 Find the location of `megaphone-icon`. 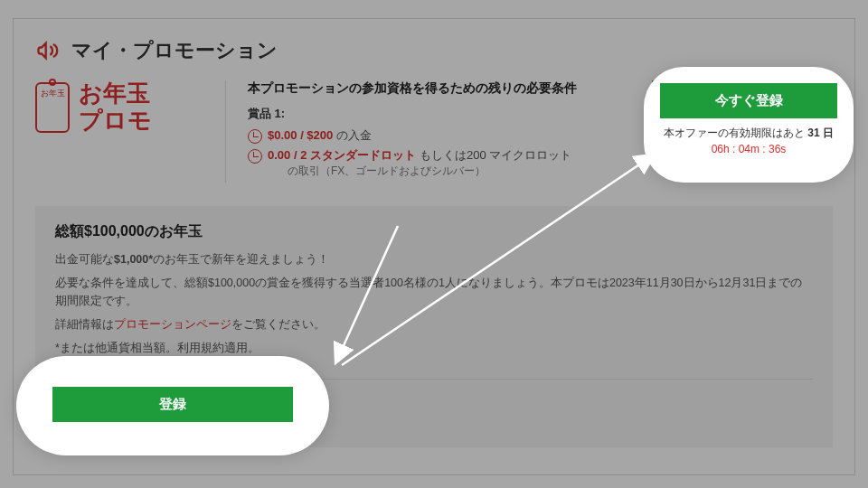

megaphone-icon is located at coordinates (48, 51).